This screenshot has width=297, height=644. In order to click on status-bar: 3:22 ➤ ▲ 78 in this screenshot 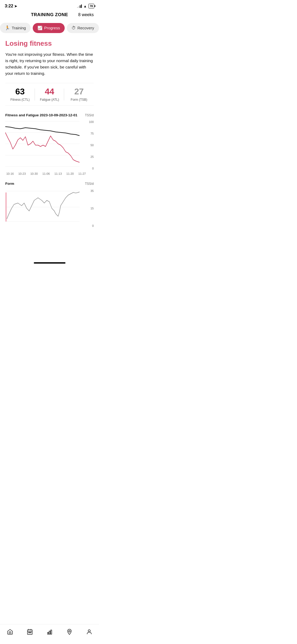, I will do `click(50, 5)`.